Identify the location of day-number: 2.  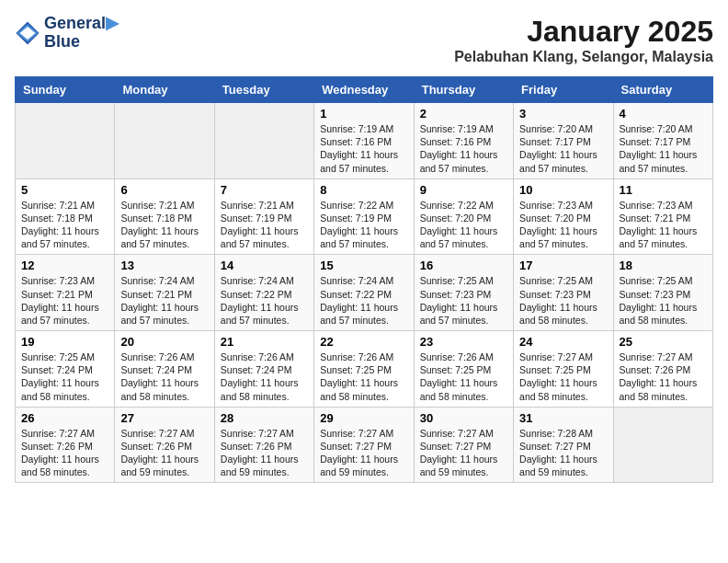
(463, 114).